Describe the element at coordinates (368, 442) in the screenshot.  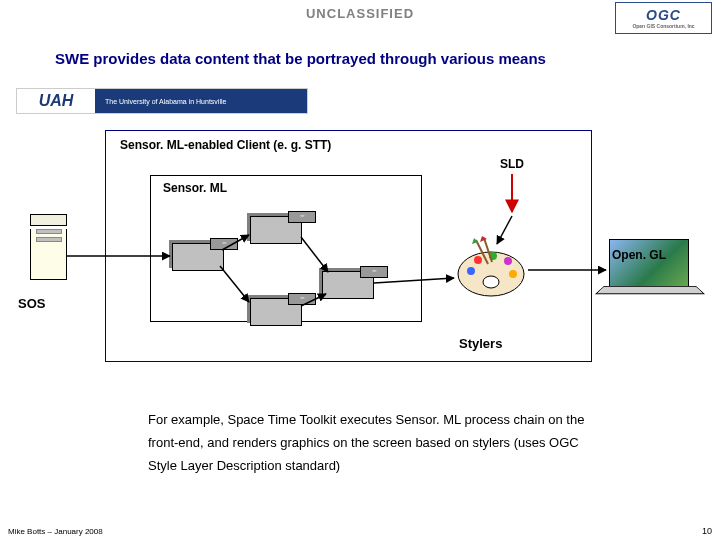
I see `body-paragraph: For example, Space Time Toolkit executes…` at that location.